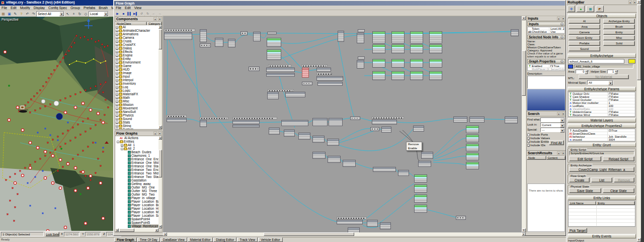 The width and height of the screenshot is (644, 242). Describe the element at coordinates (155, 133) in the screenshot. I see `pin-icon: +` at that location.